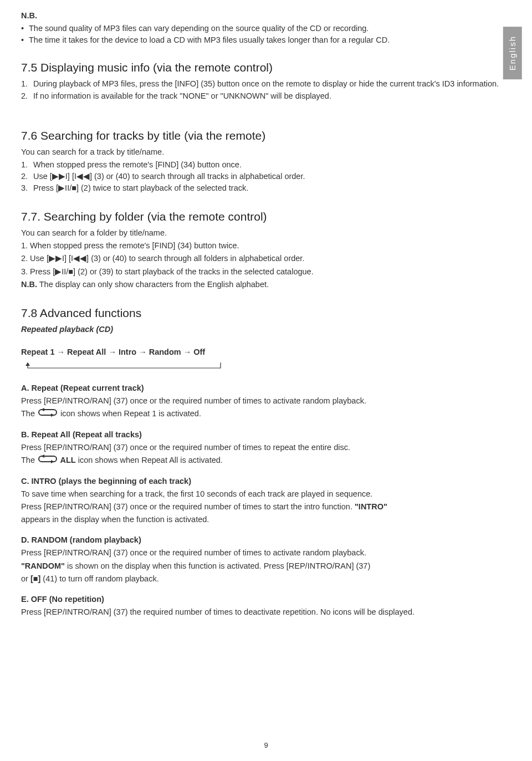  What do you see at coordinates (100, 579) in the screenshot?
I see `text: (41) to turn off random playback.` at bounding box center [100, 579].